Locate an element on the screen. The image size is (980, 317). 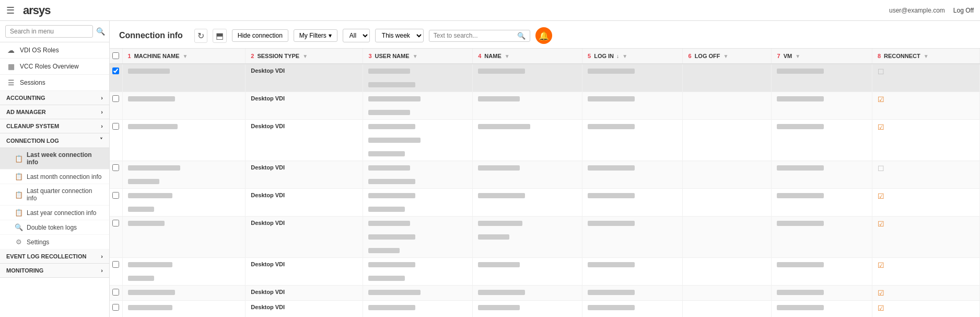
select-all-checkbox is located at coordinates (116, 55).